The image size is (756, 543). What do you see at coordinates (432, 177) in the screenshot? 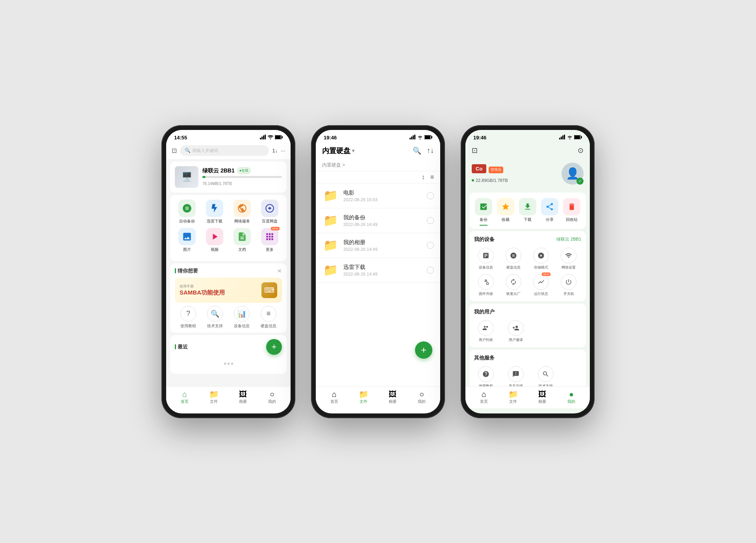
I see `view-icon: ≡` at bounding box center [432, 177].